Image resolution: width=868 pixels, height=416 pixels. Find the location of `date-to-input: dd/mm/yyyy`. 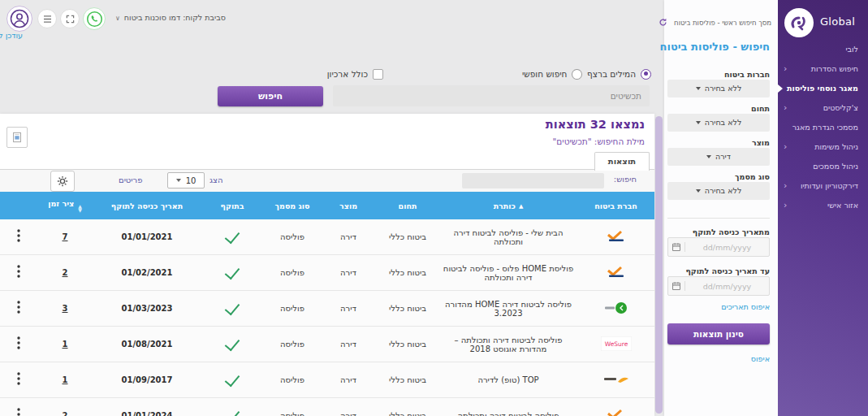

date-to-input: dd/mm/yyyy is located at coordinates (719, 286).